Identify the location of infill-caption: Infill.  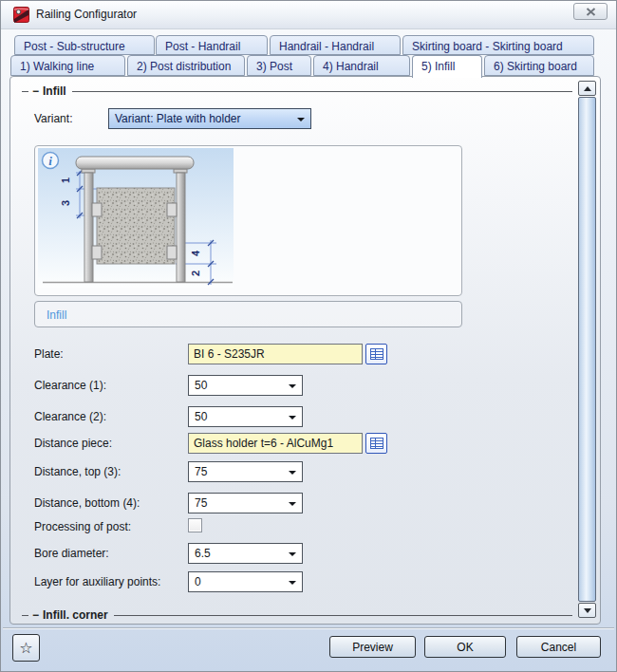
(57, 315).